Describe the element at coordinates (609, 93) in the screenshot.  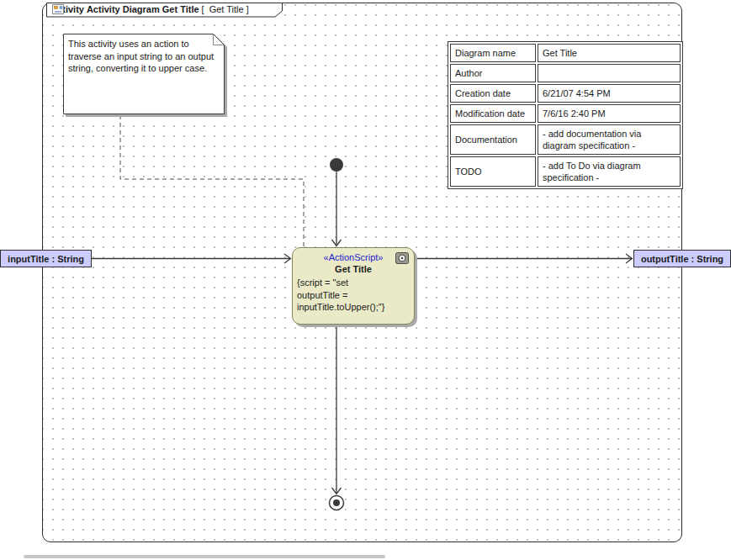
I see `info-value-cell: 6/21/07 4:54 PM` at that location.